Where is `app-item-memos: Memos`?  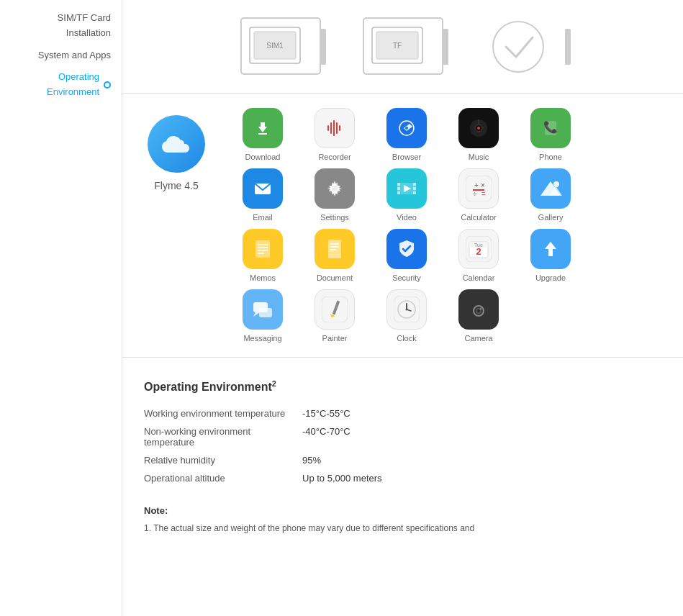 app-item-memos: Memos is located at coordinates (263, 255).